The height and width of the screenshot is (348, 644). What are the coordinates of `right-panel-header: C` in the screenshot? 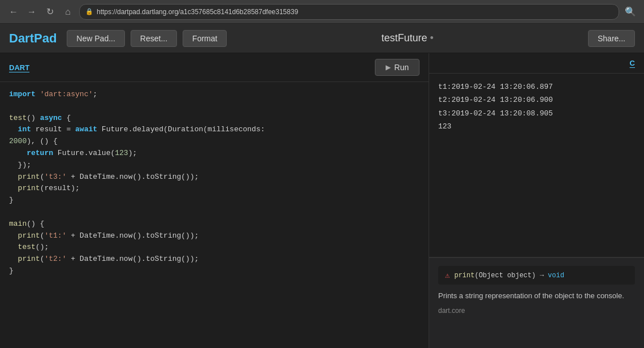 It's located at (537, 63).